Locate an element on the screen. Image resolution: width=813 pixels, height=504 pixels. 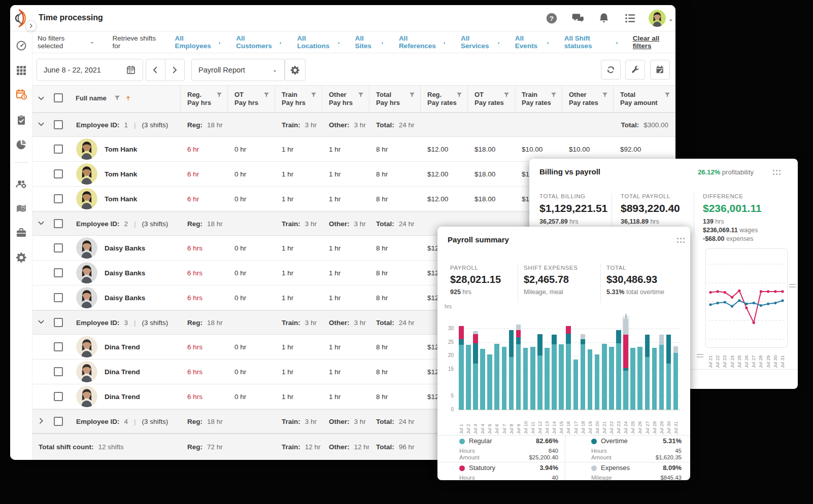
filters-dropdown: No filters selected is located at coordinates (66, 42).